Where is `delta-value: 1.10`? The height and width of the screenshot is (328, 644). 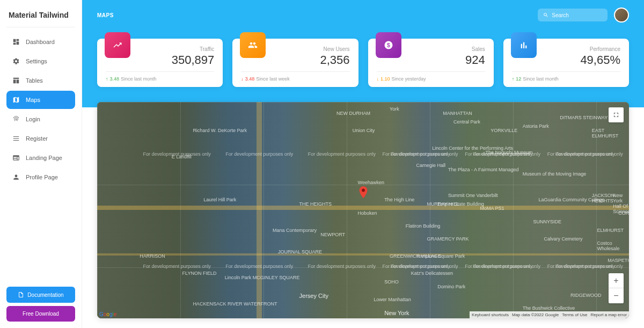
delta-value: 1.10 is located at coordinates (385, 79).